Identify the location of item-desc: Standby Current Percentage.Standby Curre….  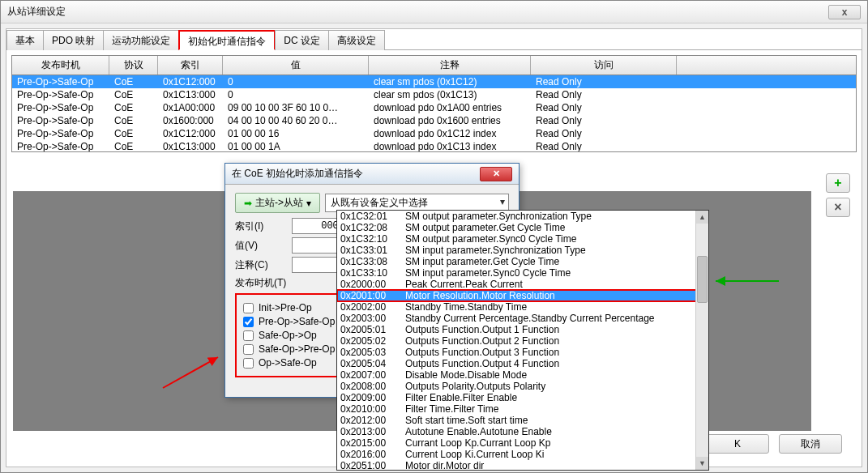
(530, 318).